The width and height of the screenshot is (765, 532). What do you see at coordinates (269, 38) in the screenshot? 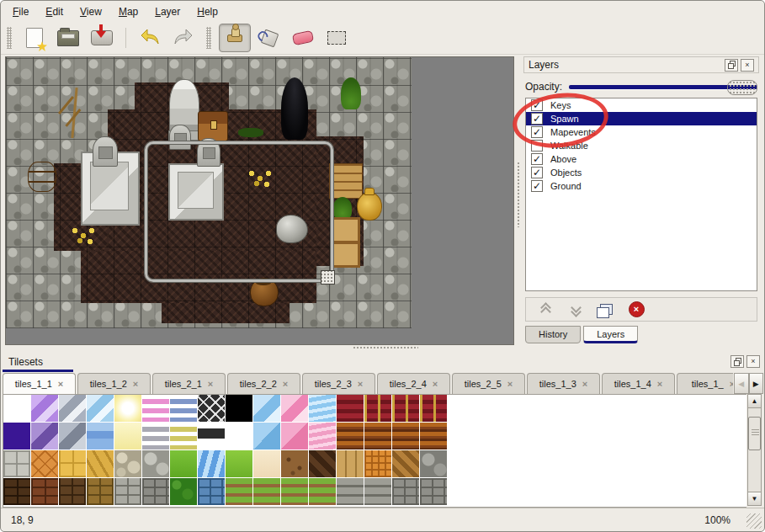
I see `fill-tool-button` at bounding box center [269, 38].